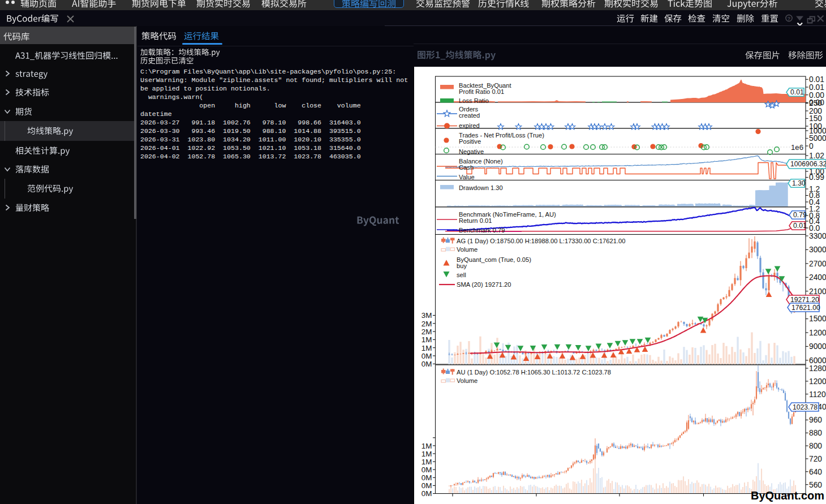 This screenshot has height=504, width=826. I want to click on svg-text: 1.30, so click(799, 183).